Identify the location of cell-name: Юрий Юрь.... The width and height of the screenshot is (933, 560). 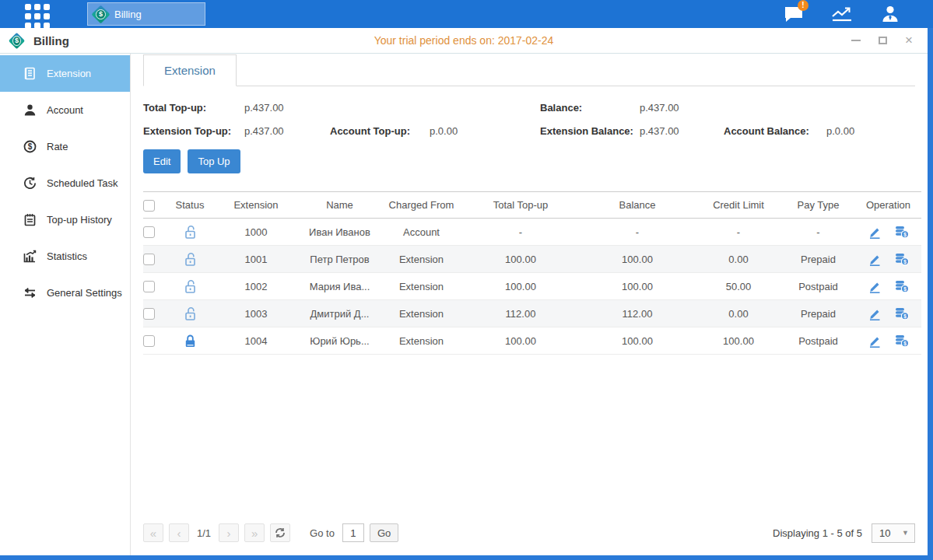
(339, 341).